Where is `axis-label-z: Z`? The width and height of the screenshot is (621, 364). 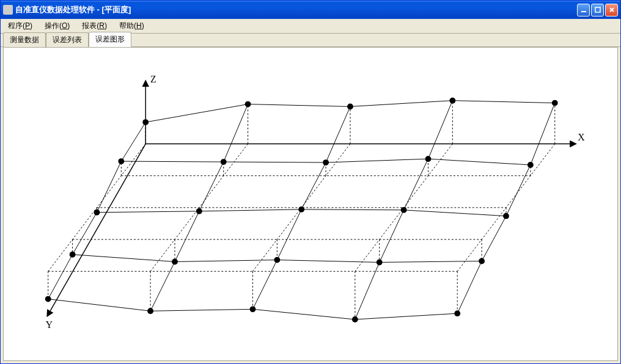
axis-label-z: Z is located at coordinates (153, 79).